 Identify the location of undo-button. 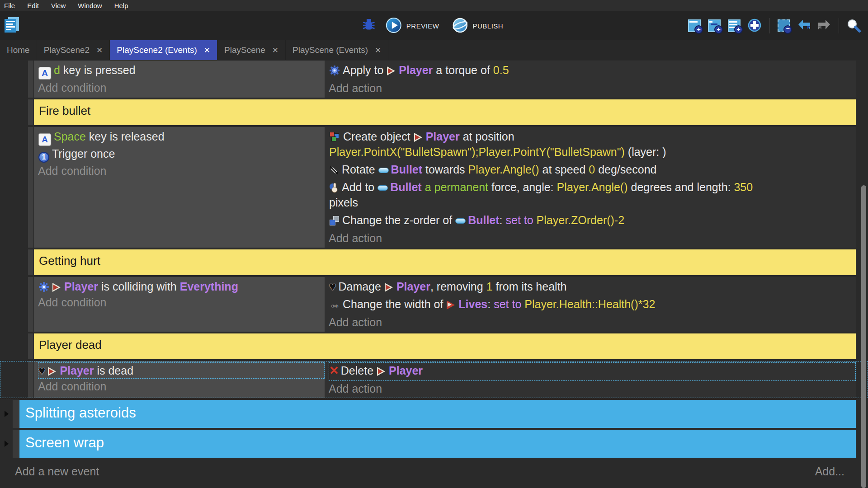
(804, 26).